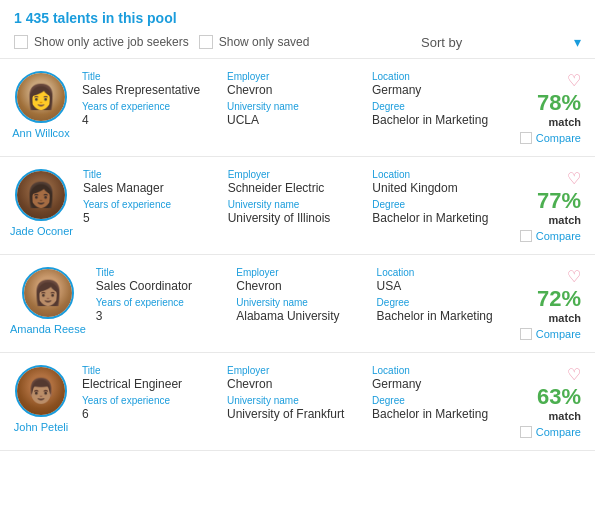  I want to click on talent-info: Title Electrical Engineer Employer Chevr…, so click(292, 393).